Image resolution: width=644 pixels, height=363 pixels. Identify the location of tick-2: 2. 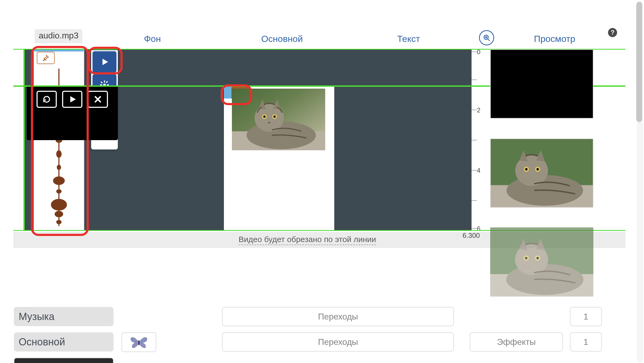
(479, 110).